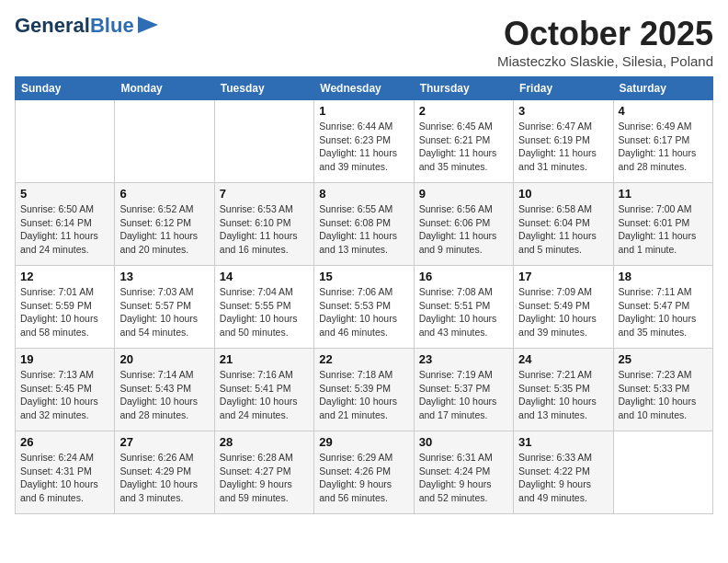 This screenshot has width=728, height=563. I want to click on day-number: 22, so click(364, 359).